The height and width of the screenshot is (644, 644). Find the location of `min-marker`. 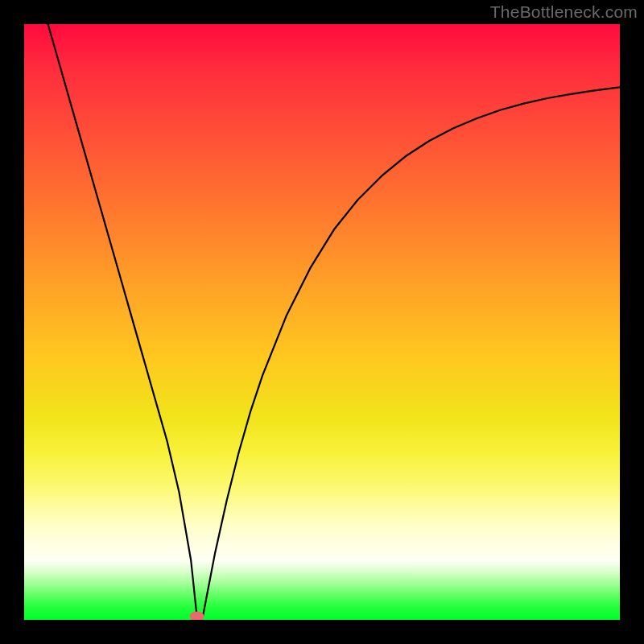

min-marker is located at coordinates (197, 616).